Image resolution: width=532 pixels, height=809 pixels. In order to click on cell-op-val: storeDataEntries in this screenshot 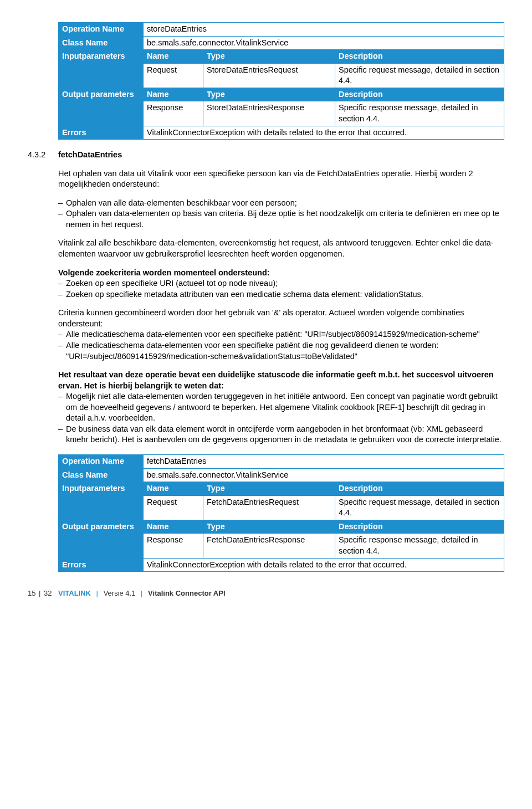, I will do `click(324, 30)`.